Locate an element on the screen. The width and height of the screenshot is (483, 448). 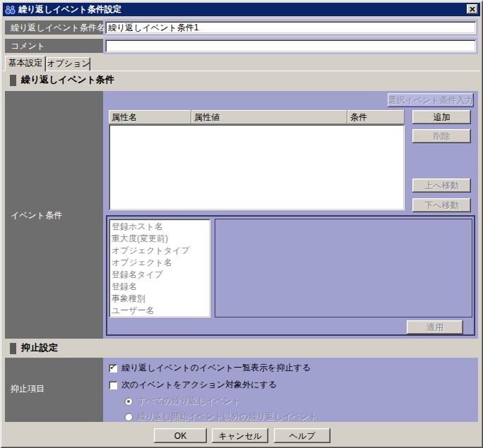
suppression-panel: 繰り返しイベントのイベント一覧表示を抑止する 次のイベントをアクション対象外にす… is located at coordinates (291, 389).